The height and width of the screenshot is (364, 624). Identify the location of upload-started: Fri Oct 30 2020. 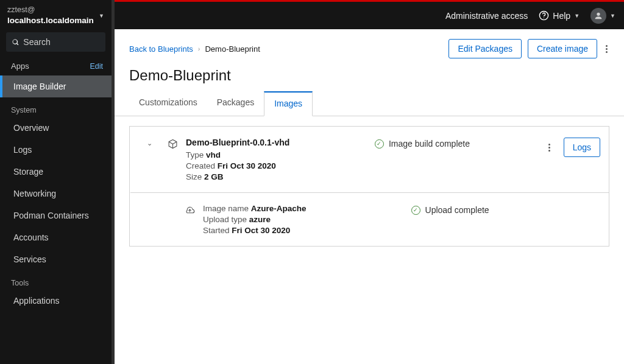
(261, 230).